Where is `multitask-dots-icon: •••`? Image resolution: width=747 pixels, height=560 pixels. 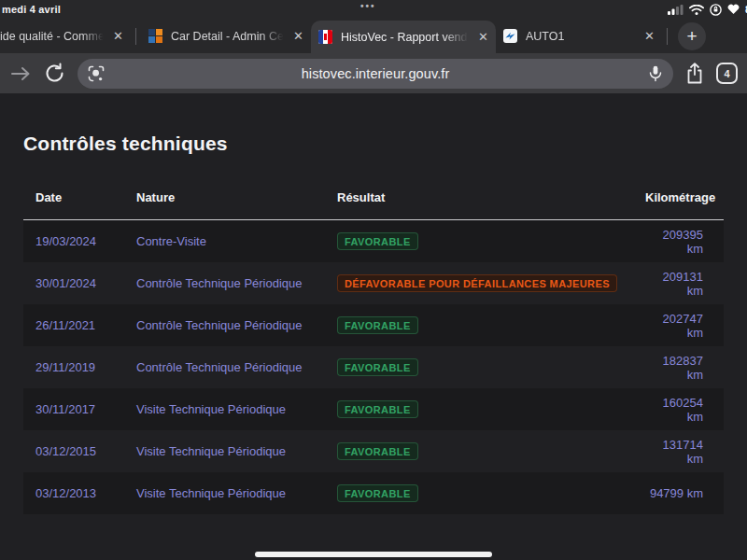 multitask-dots-icon: ••• is located at coordinates (368, 6).